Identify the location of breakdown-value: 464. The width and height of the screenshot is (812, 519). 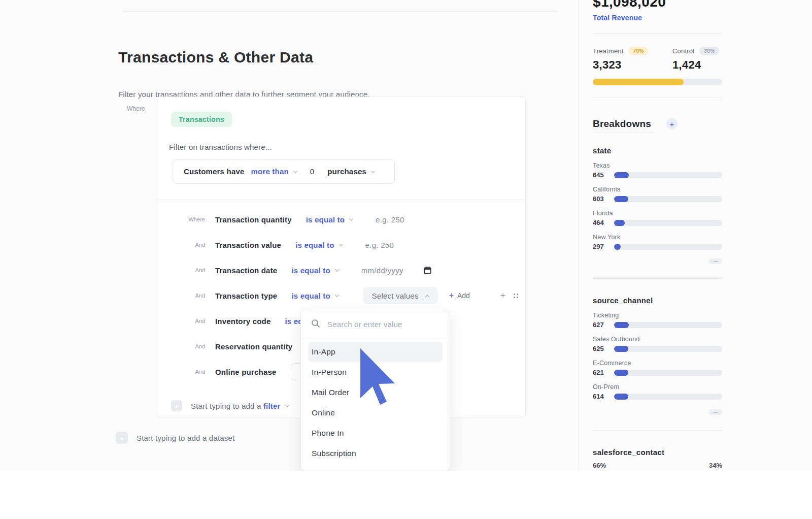
(601, 222).